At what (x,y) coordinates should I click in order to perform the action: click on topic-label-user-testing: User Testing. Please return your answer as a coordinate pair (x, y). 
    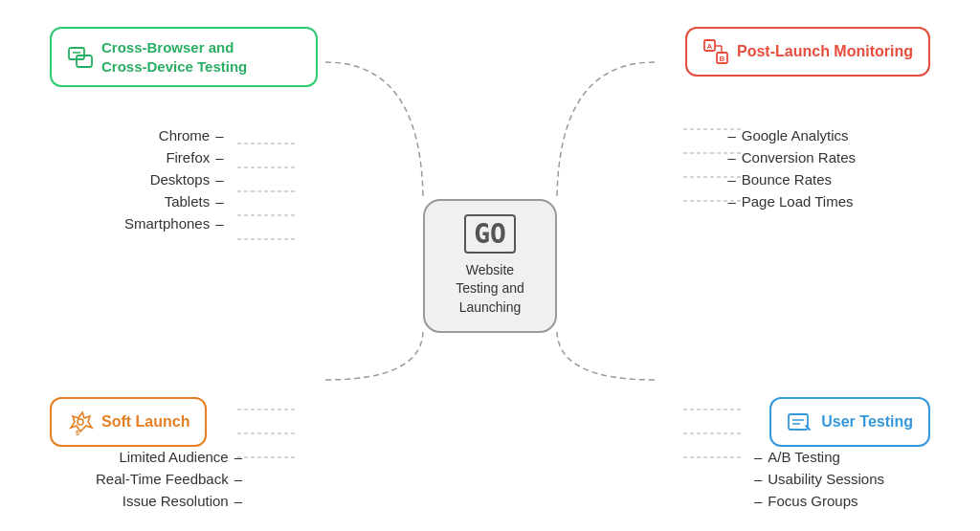
    Looking at the image, I should click on (867, 422).